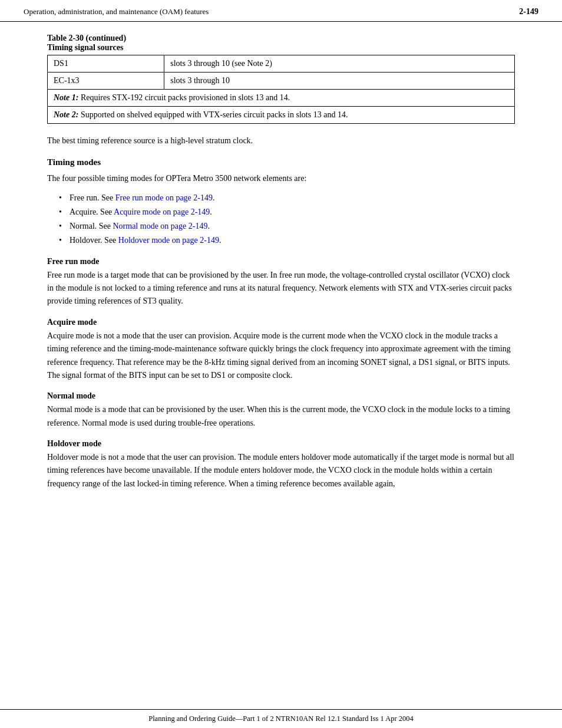 The width and height of the screenshot is (562, 728). I want to click on list-item-holdover: Holdover. See Holdover mode on page 2-14…, so click(287, 241).